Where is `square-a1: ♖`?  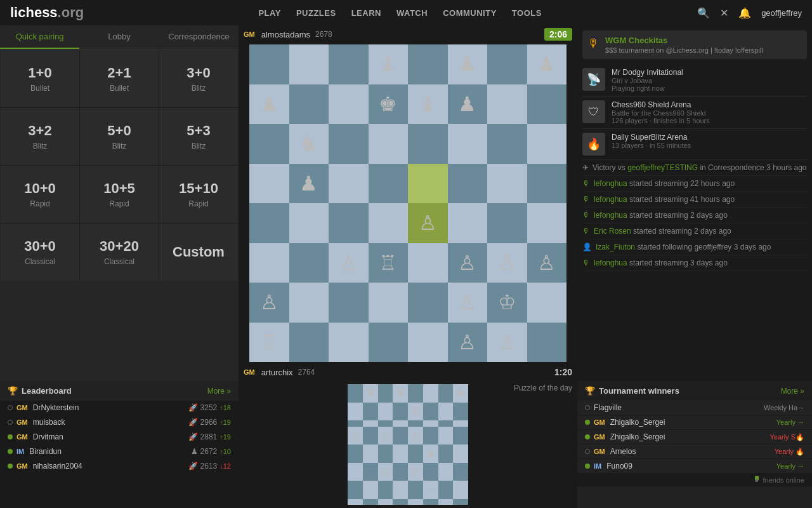
square-a1: ♖ is located at coordinates (269, 343).